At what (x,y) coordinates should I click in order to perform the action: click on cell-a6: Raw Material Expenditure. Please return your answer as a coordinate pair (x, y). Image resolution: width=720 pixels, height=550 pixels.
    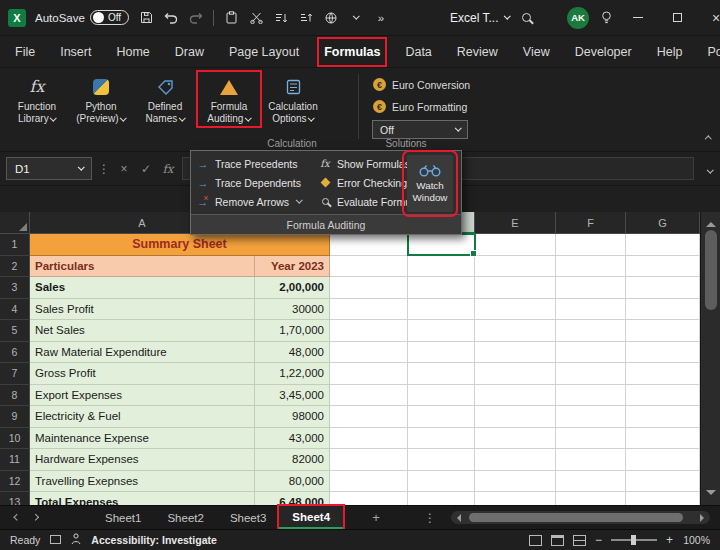
    Looking at the image, I should click on (142, 353).